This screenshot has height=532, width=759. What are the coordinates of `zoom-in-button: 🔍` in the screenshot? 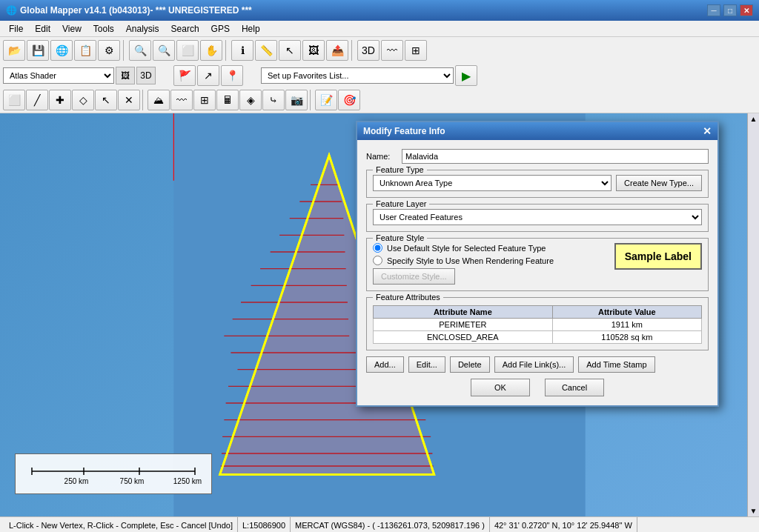 It's located at (140, 50).